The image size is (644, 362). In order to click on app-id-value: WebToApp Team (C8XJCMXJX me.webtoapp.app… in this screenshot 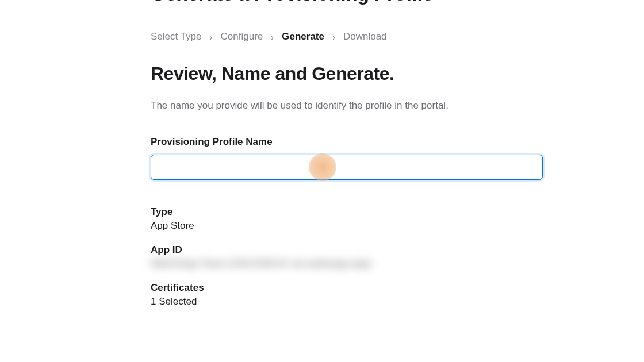, I will do `click(397, 264)`.